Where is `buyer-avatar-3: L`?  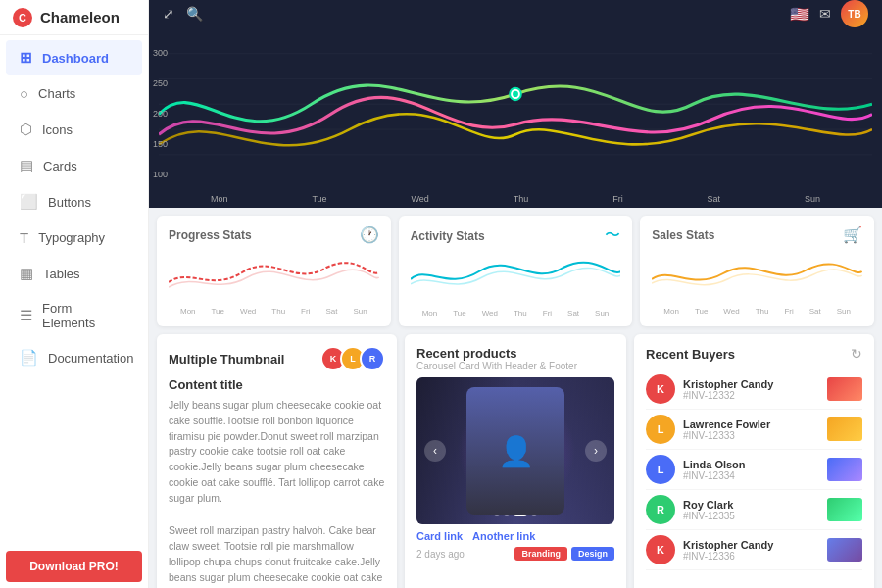 buyer-avatar-3: L is located at coordinates (661, 469).